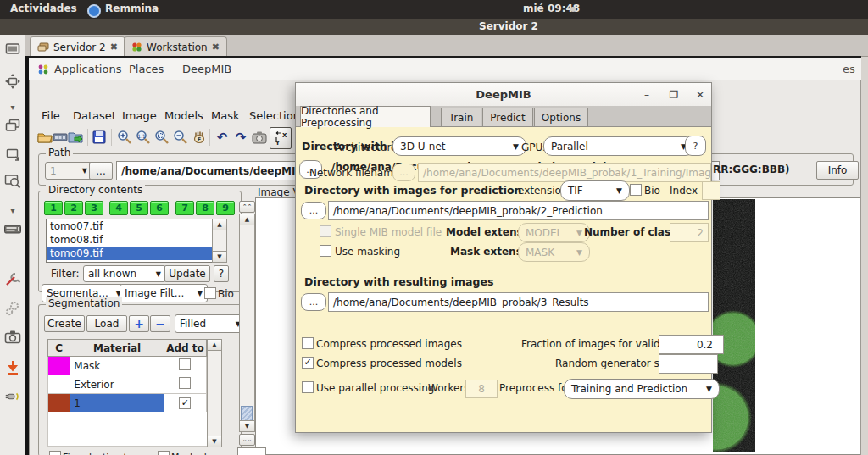  What do you see at coordinates (199, 137) in the screenshot?
I see `pan-hand-icon: F` at bounding box center [199, 137].